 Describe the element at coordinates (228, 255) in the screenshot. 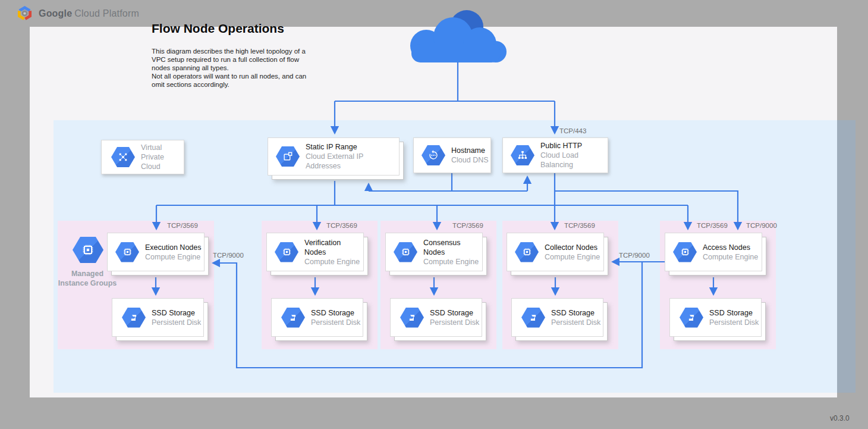

I see `port-label-tcp9000-execution: TCP/9000` at that location.